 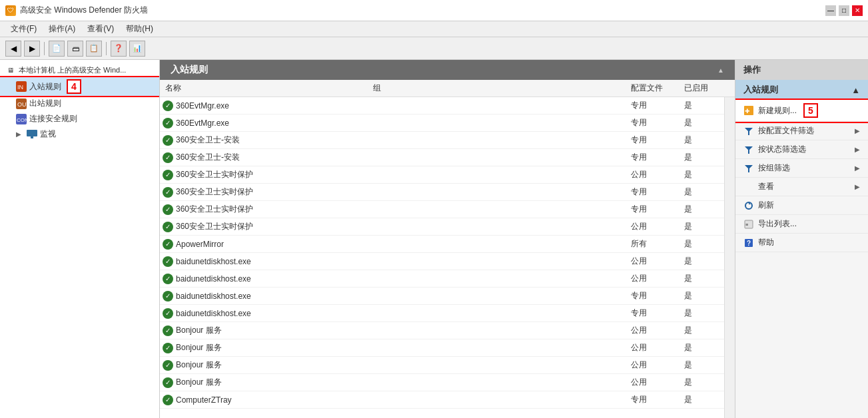 I want to click on help-icon: ?, so click(x=749, y=243).